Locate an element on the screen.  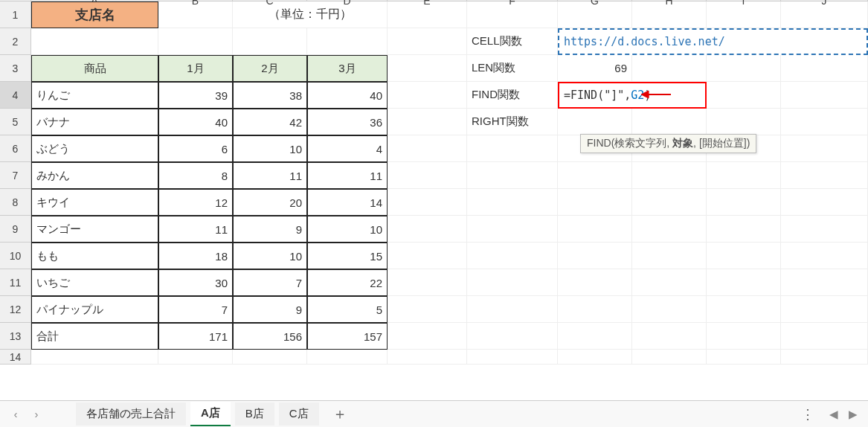
table-row: 38 is located at coordinates (270, 95).